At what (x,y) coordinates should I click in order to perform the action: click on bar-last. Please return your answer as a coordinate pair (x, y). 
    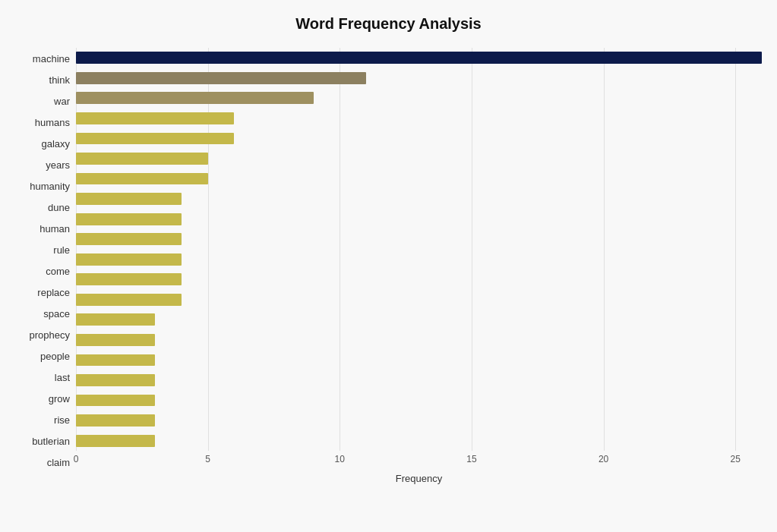
    Looking at the image, I should click on (115, 360).